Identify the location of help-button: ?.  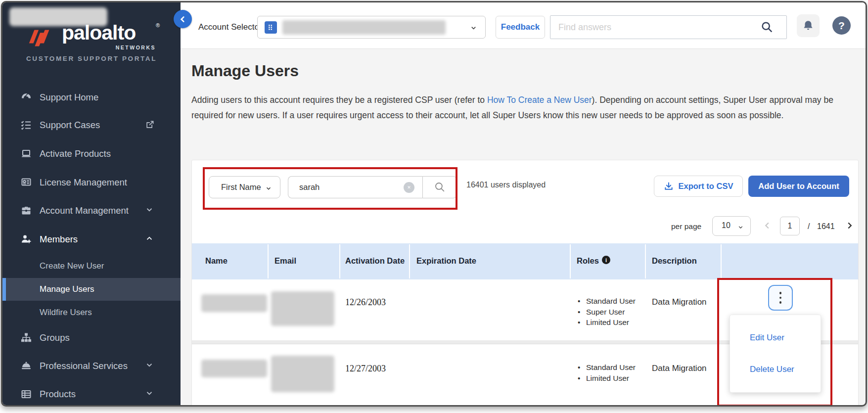
(842, 26).